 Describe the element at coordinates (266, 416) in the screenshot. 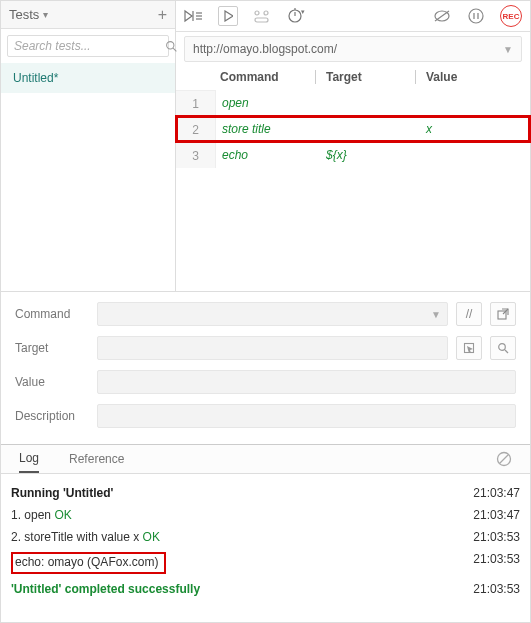

I see `form-row-description: Description` at that location.